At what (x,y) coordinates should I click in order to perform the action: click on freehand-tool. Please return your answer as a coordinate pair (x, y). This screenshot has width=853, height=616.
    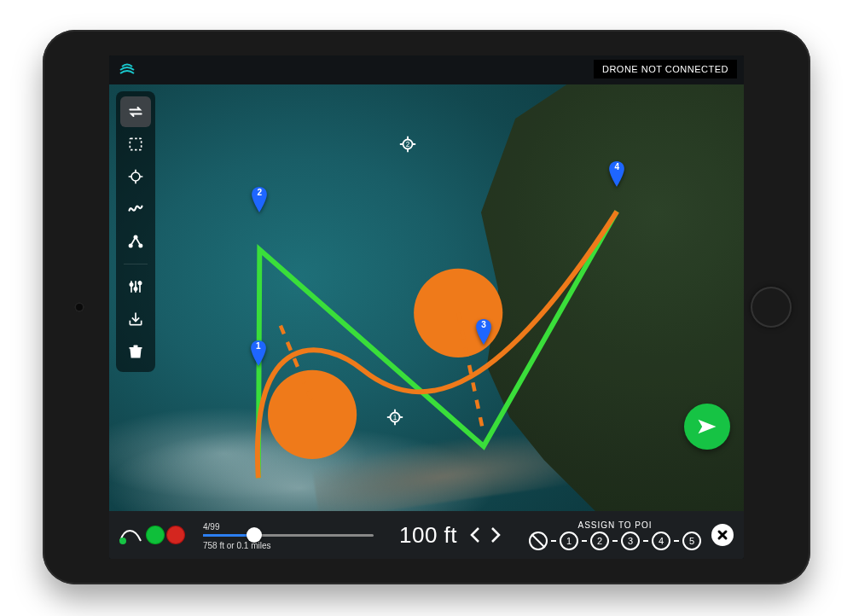
    Looking at the image, I should click on (136, 209).